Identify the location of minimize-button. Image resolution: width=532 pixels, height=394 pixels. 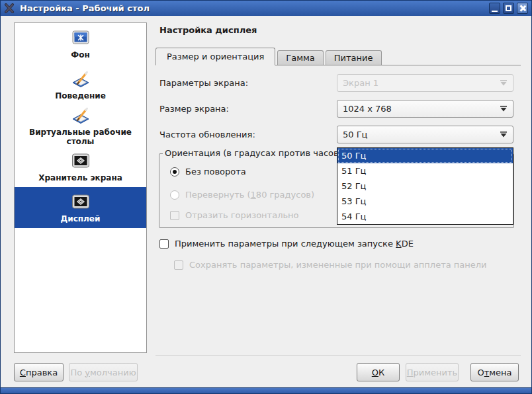
(495, 8).